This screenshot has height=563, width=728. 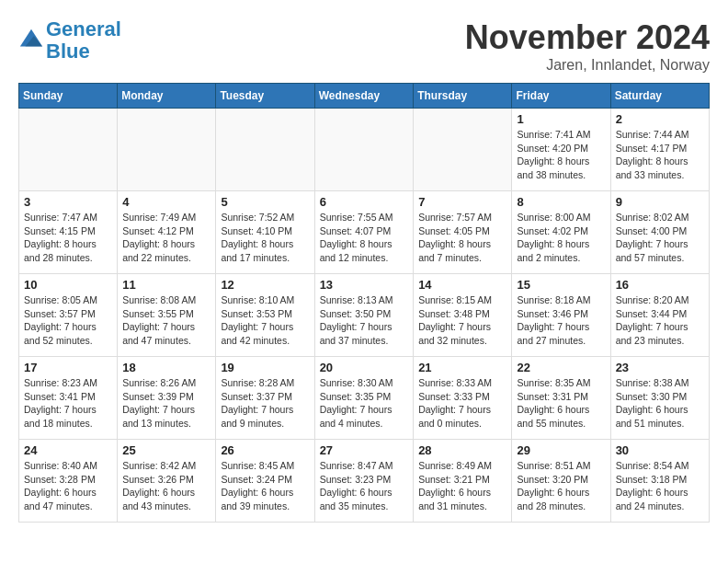 I want to click on calendar-cell: 5Sunrise: 7:52 AM Sunset: 4:10 PM Daylig…, so click(x=265, y=233).